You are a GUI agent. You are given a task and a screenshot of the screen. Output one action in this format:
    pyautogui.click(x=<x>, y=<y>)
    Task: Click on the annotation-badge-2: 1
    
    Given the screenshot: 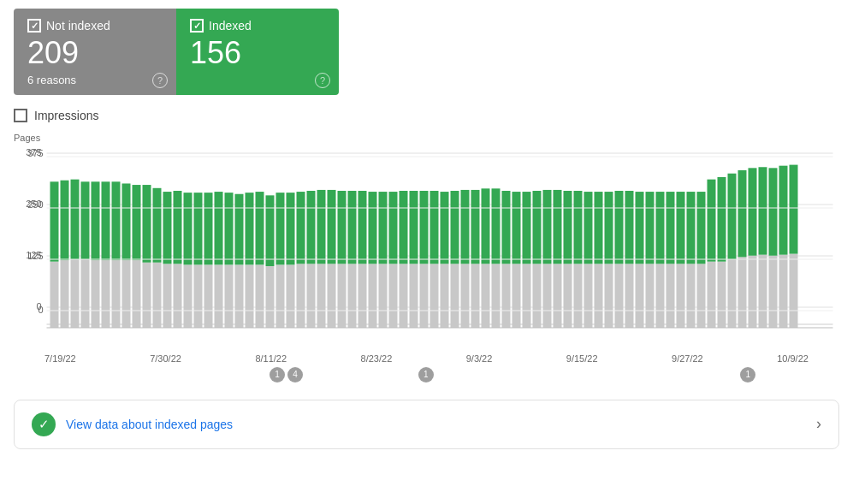 What is the action you would take?
    pyautogui.click(x=426, y=375)
    